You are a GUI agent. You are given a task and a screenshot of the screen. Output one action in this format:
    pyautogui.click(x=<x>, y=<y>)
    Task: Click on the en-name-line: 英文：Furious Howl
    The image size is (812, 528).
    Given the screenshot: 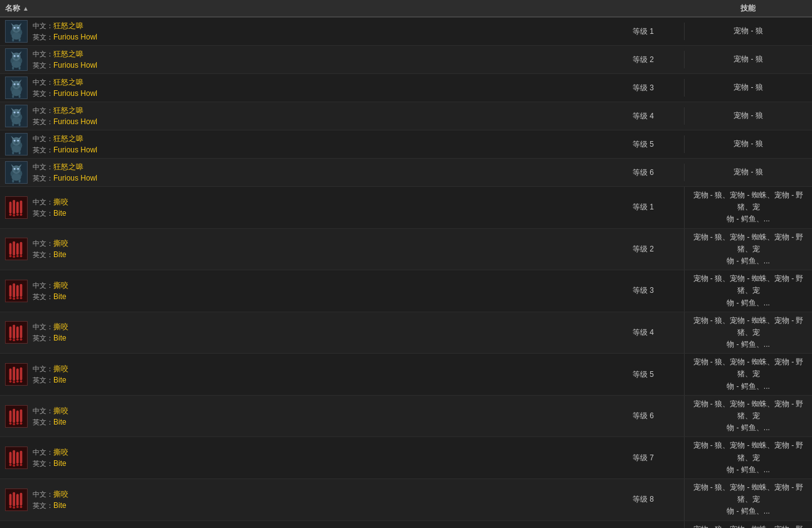 What is the action you would take?
    pyautogui.click(x=65, y=178)
    